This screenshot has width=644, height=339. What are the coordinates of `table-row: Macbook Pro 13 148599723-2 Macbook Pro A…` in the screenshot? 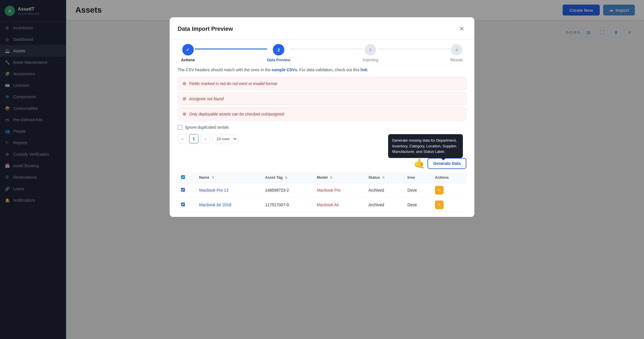 It's located at (322, 190).